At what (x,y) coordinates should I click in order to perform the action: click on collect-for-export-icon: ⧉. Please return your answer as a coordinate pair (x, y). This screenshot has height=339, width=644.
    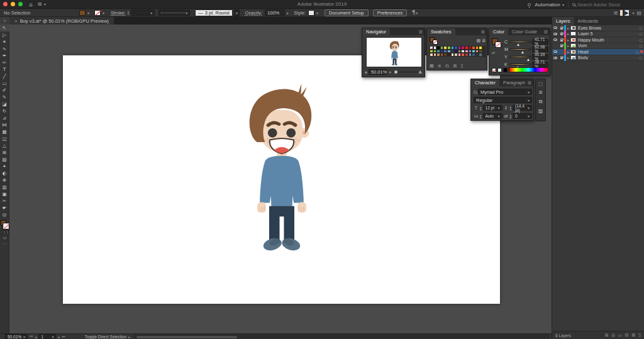
    Looking at the image, I should click on (606, 335).